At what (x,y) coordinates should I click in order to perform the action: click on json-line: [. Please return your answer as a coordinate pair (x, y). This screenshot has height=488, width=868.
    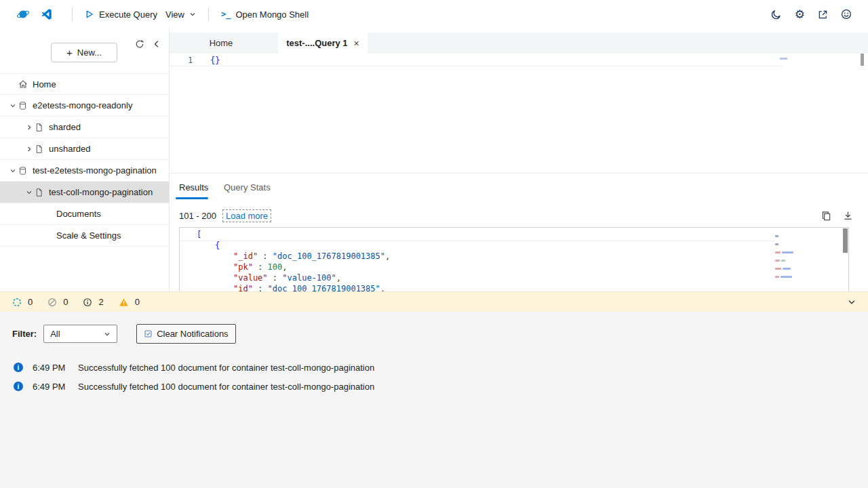
    Looking at the image, I should click on (514, 235).